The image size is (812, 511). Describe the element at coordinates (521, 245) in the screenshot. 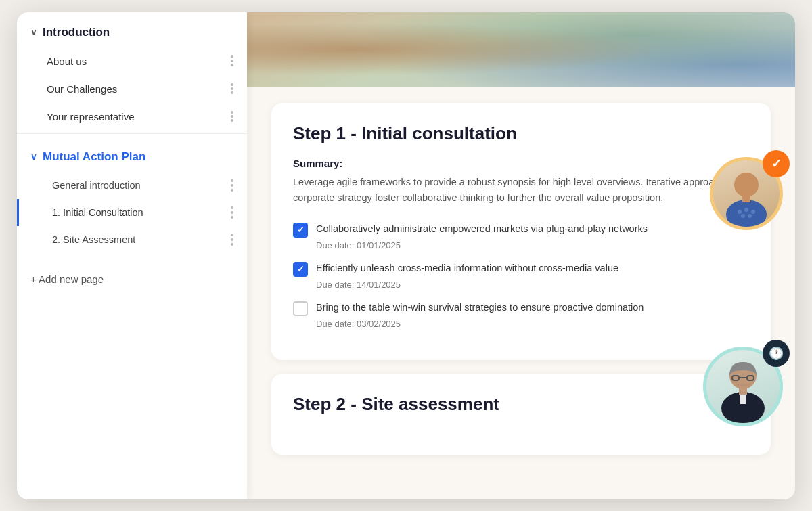

I see `task-1-due: Due date: 01/01/2025` at that location.